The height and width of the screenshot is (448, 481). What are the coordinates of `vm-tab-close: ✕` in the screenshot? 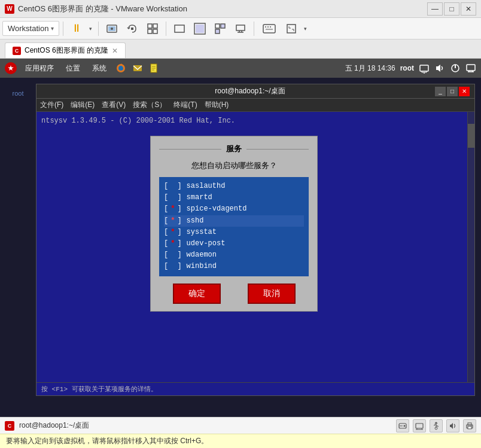 It's located at (115, 51).